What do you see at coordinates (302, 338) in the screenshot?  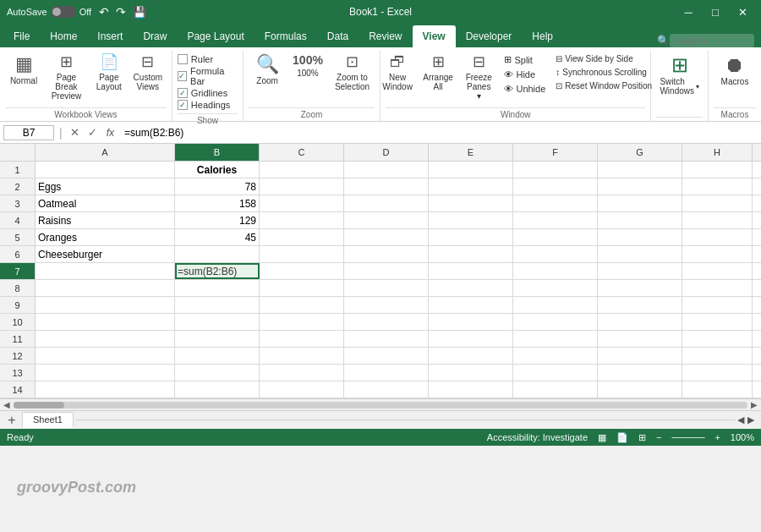 I see `cell-c11` at bounding box center [302, 338].